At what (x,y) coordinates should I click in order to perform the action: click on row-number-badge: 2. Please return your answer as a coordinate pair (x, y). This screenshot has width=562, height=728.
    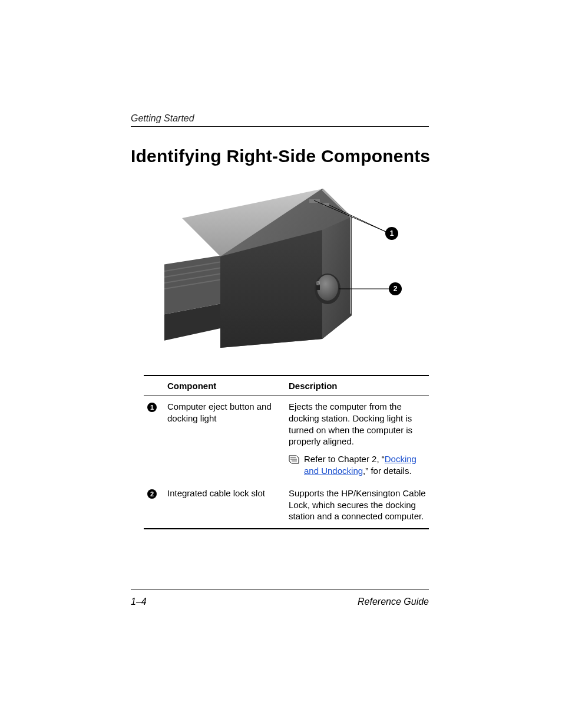
    Looking at the image, I should click on (152, 494).